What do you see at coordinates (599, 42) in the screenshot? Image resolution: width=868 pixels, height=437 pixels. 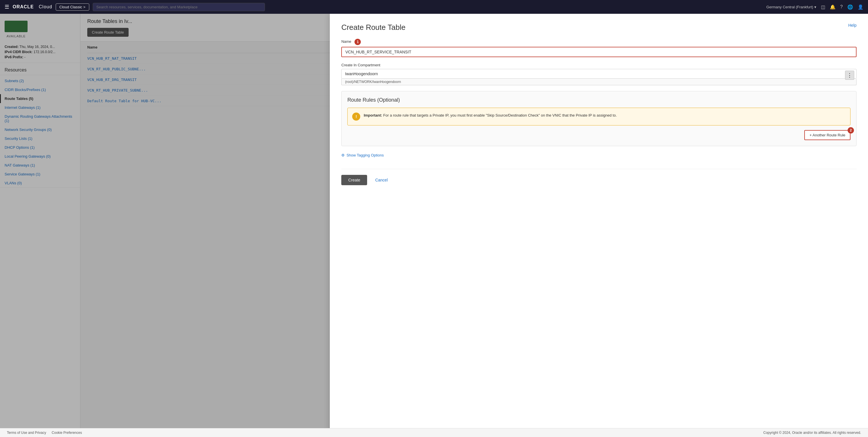 I see `name-field-label: Name 1` at bounding box center [599, 42].